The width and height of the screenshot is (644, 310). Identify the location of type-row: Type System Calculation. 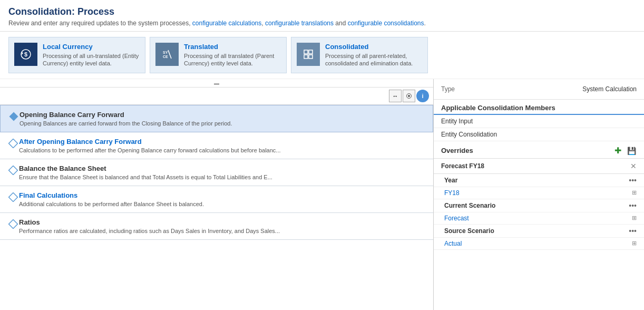
(539, 89).